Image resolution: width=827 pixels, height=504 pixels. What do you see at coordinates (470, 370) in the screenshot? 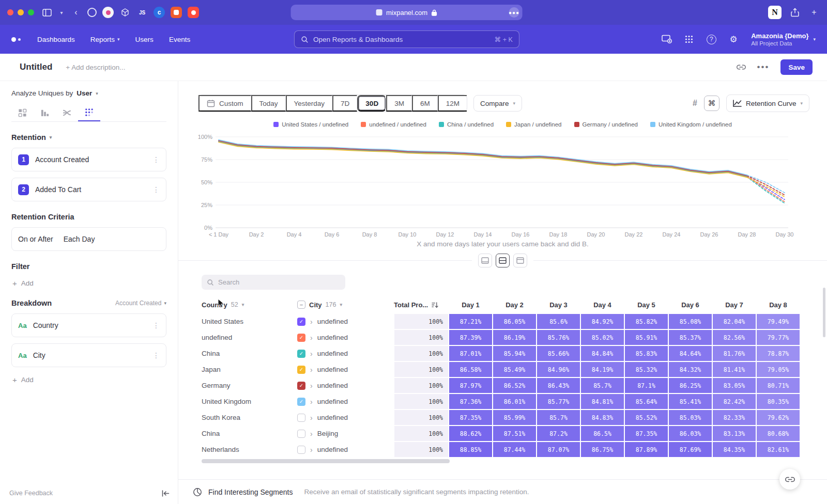
I see `cell-retention-value: 86.58%` at bounding box center [470, 370].